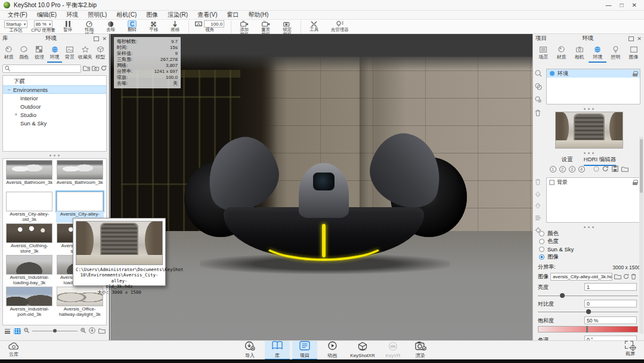  I want to click on reload-image-icon, so click(626, 277).